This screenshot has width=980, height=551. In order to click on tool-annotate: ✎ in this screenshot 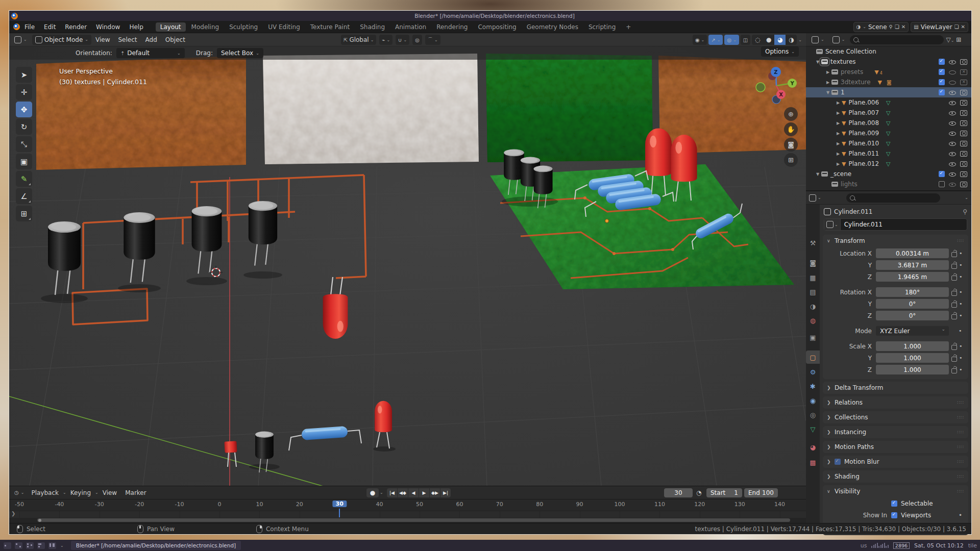, I will do `click(24, 179)`.